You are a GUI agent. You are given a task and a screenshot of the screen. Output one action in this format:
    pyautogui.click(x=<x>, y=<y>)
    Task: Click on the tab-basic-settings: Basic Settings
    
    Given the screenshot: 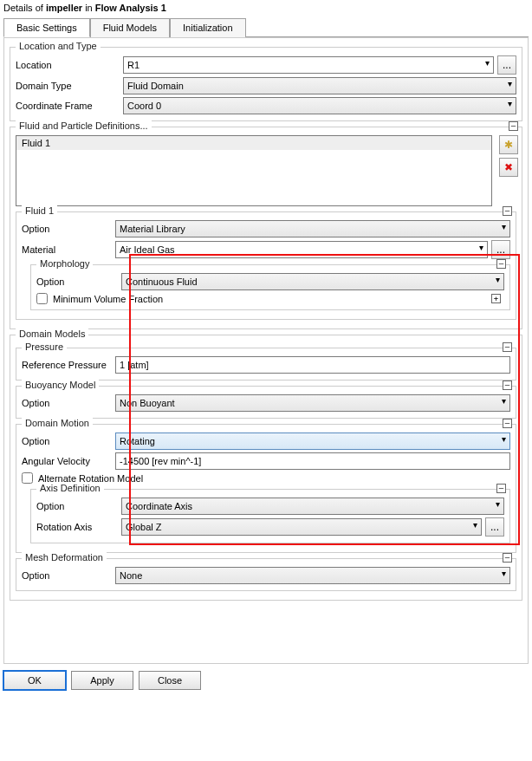 What is the action you would take?
    pyautogui.click(x=47, y=28)
    